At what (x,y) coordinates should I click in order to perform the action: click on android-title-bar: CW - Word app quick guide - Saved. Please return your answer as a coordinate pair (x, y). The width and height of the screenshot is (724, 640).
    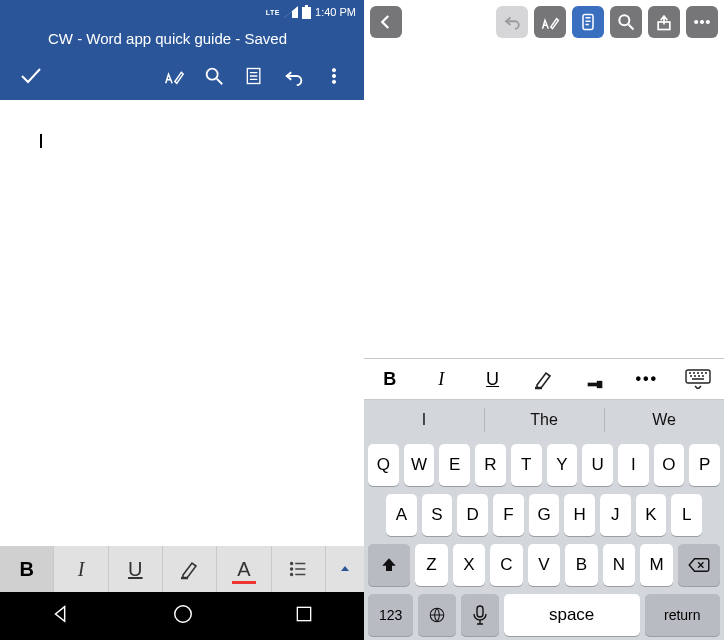
    Looking at the image, I should click on (182, 38).